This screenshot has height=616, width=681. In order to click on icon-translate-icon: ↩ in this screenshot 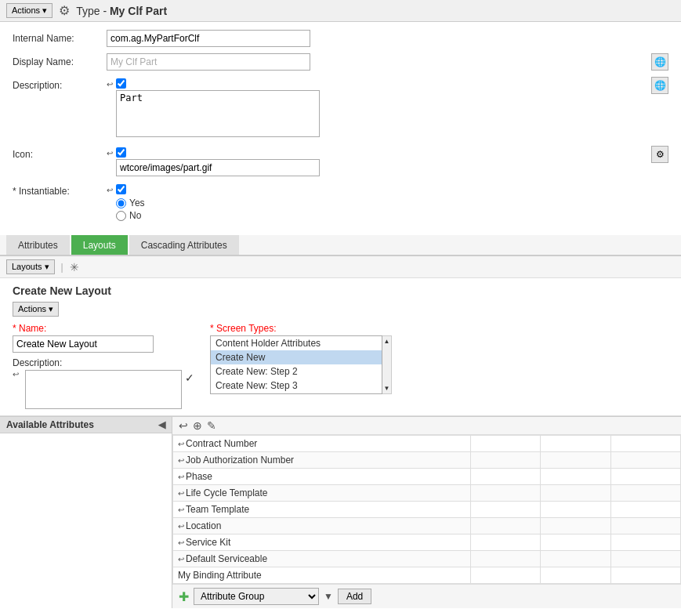, I will do `click(110, 152)`.